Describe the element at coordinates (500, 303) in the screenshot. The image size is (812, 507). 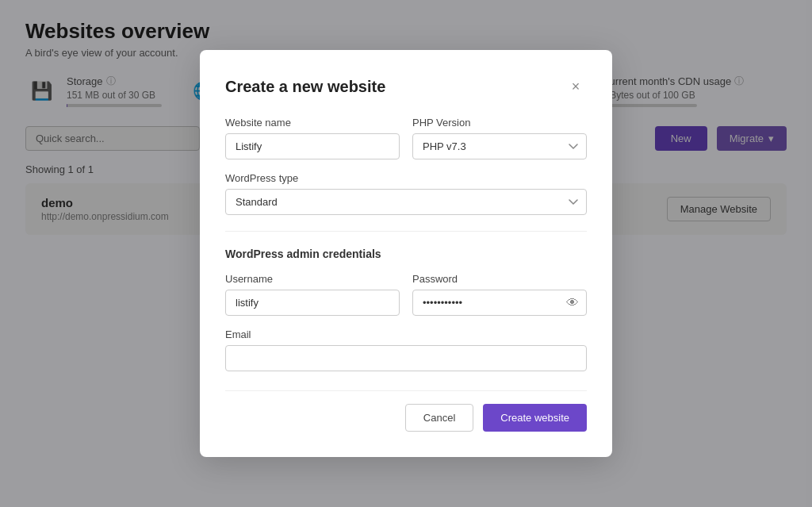
I see `password-wrapper: 👁` at that location.